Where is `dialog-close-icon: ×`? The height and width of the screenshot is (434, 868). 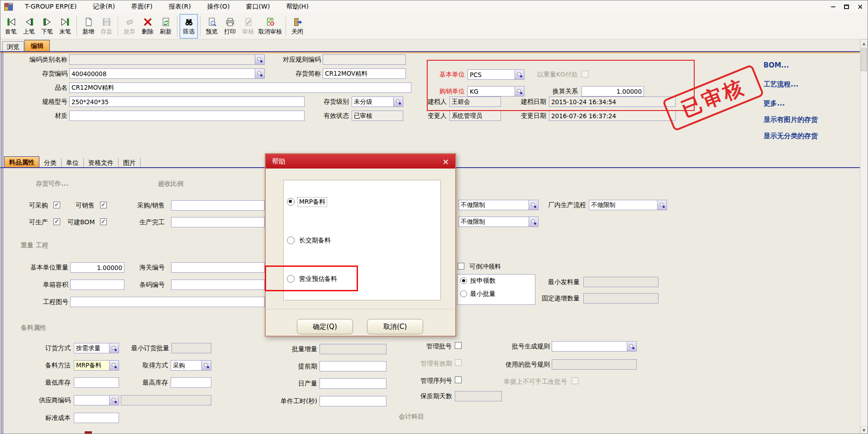
dialog-close-icon: × is located at coordinates (446, 161).